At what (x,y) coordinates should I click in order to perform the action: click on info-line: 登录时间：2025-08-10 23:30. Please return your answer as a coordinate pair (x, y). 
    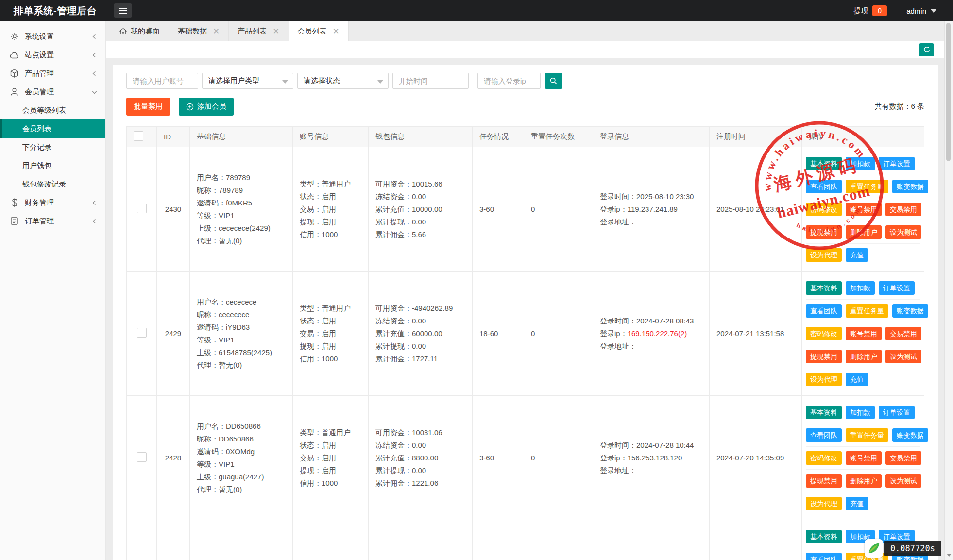
    Looking at the image, I should click on (651, 197).